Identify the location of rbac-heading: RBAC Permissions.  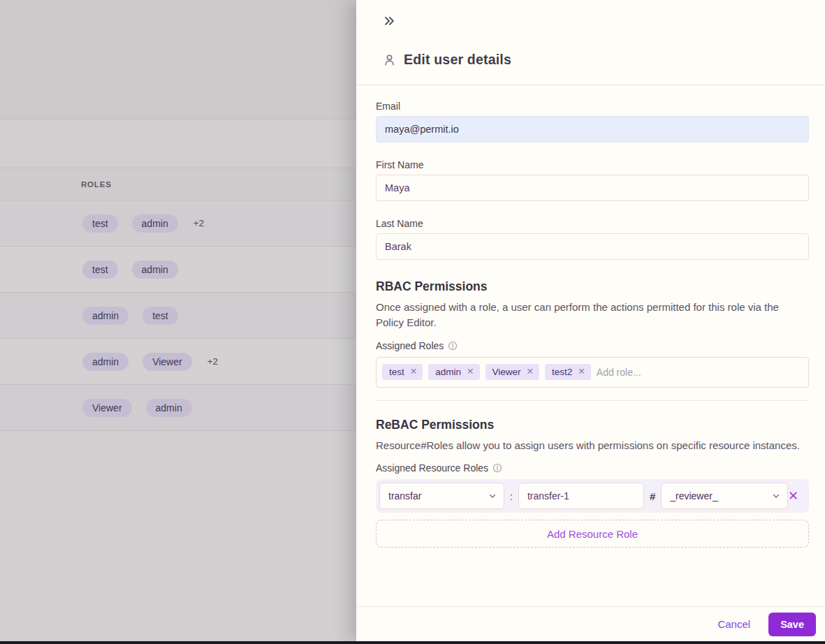
(592, 286).